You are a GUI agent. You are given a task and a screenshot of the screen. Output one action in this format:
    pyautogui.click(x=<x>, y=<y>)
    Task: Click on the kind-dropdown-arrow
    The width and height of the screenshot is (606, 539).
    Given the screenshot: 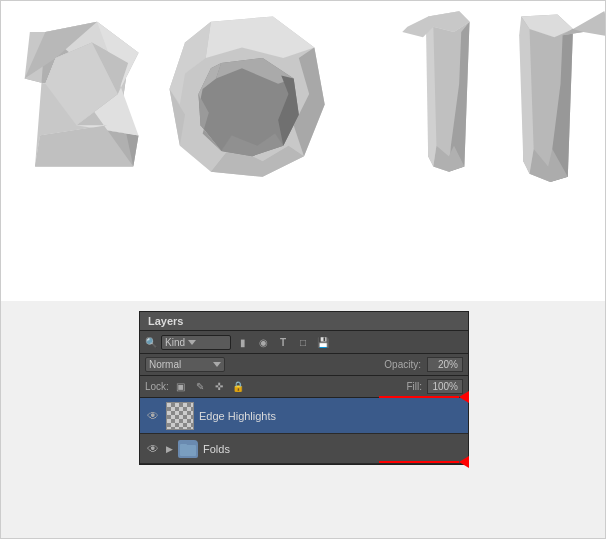 What is the action you would take?
    pyautogui.click(x=192, y=342)
    